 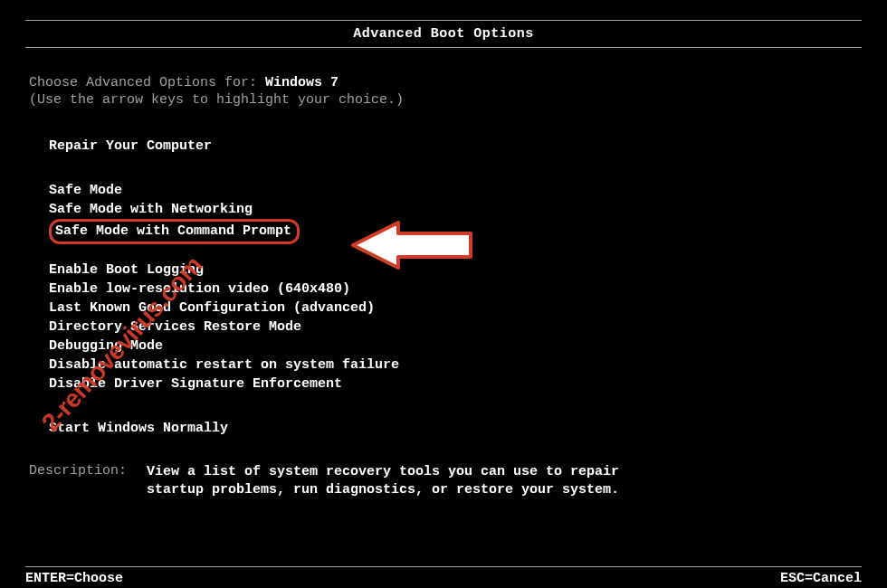 What do you see at coordinates (453, 289) in the screenshot?
I see `menu-item-low-res: Enable low-resolution video (640x480)` at bounding box center [453, 289].